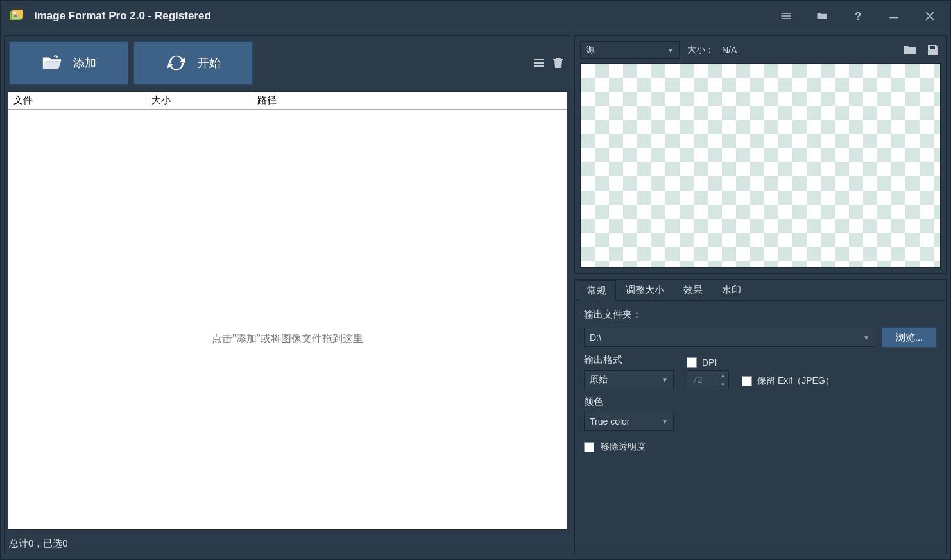  Describe the element at coordinates (723, 384) in the screenshot. I see `spinner-down-icon: ▼` at that location.